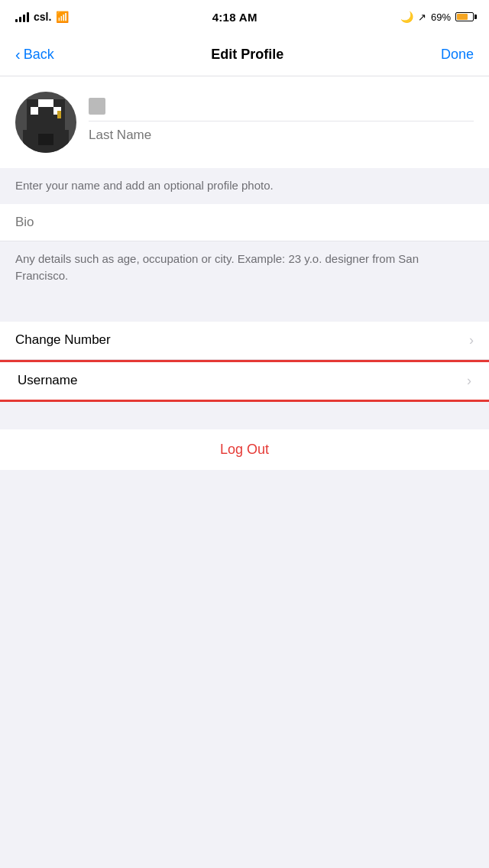 The image size is (489, 868). Describe the element at coordinates (18, 55) in the screenshot. I see `back-chevron-icon: ‹` at that location.